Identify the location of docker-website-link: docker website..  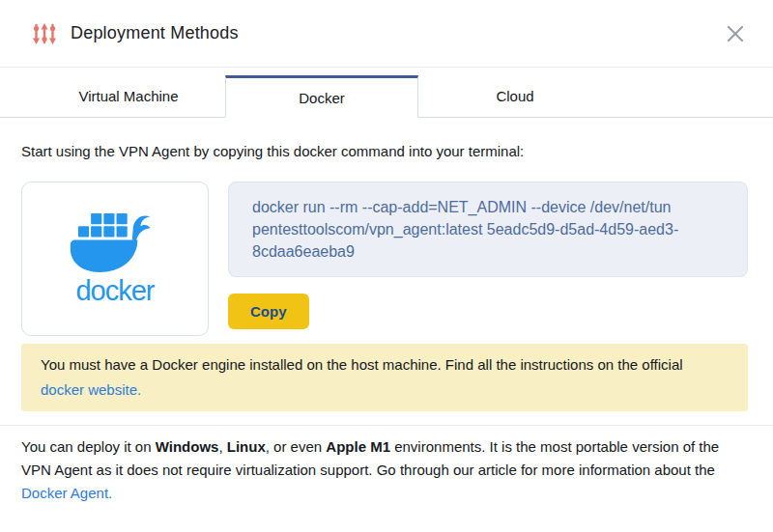
(91, 390).